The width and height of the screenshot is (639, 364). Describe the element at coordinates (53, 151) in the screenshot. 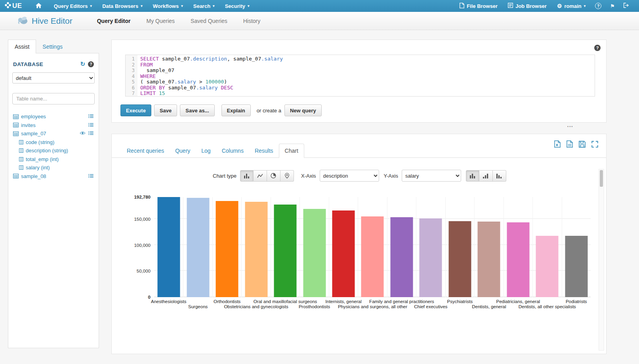

I see `assist-column-description-string: description (string)` at that location.